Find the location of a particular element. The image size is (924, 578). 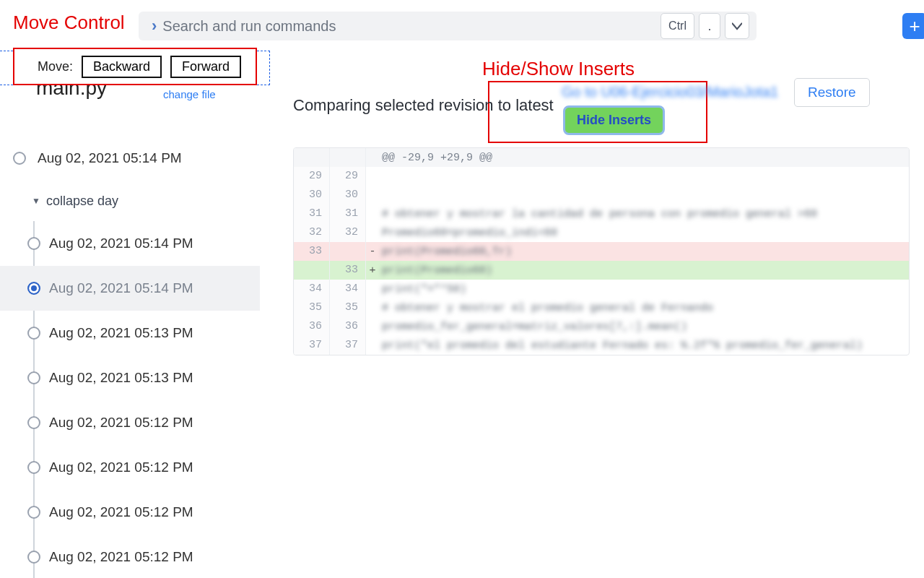

diff-line: 3636promedio_fer_general=matriz_valores[… is located at coordinates (601, 327).